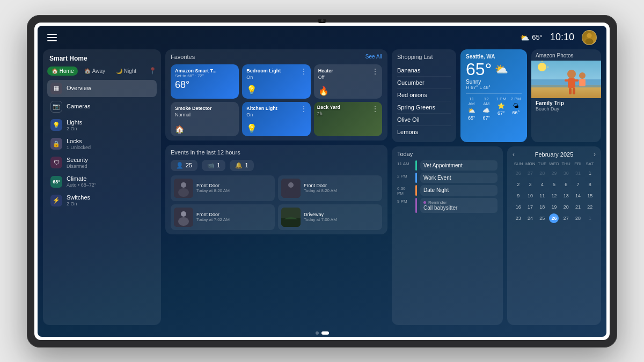  I want to click on cal-day: 11, so click(542, 196).